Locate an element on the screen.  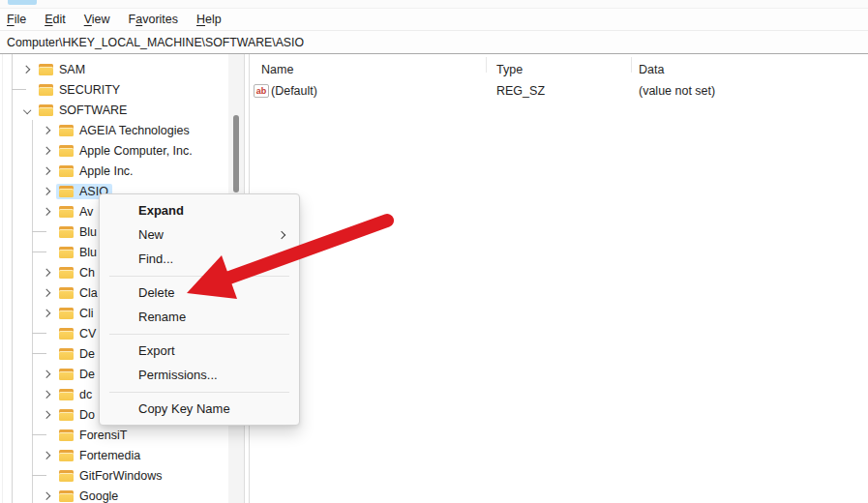
value-type: REG_SZ is located at coordinates (521, 91).